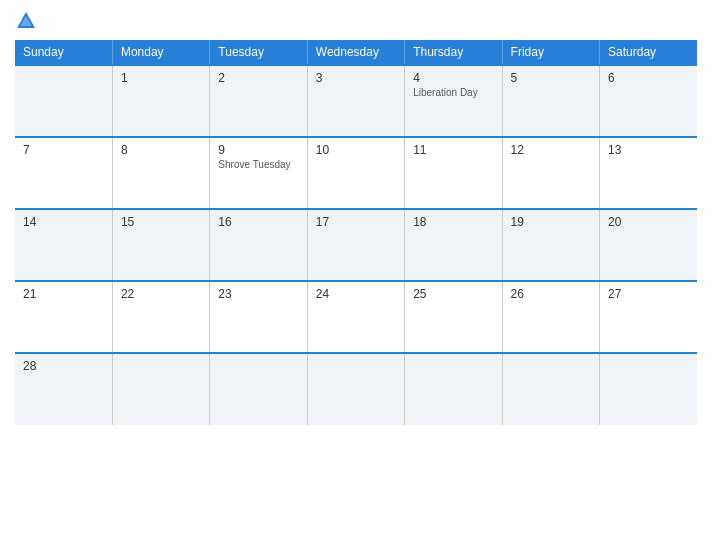 This screenshot has width=712, height=550. I want to click on calendar-cell: 16, so click(258, 245).